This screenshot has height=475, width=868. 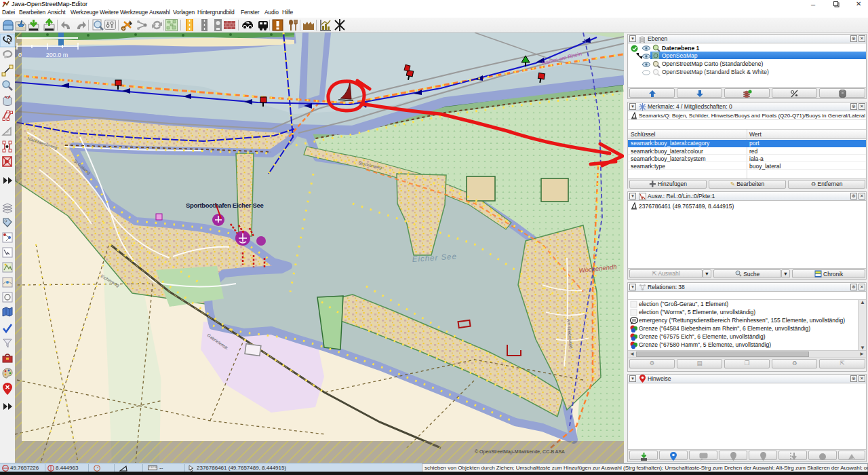 I want to click on svg-text: 0, so click(x=20, y=55).